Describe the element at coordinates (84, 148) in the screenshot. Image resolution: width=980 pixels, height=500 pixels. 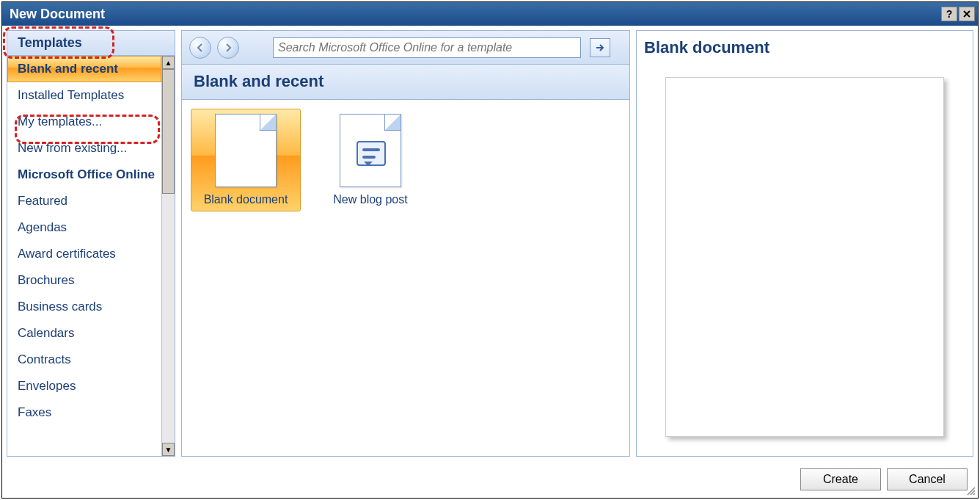
I see `sidebar-item-new-from-existing: New from existing...` at that location.